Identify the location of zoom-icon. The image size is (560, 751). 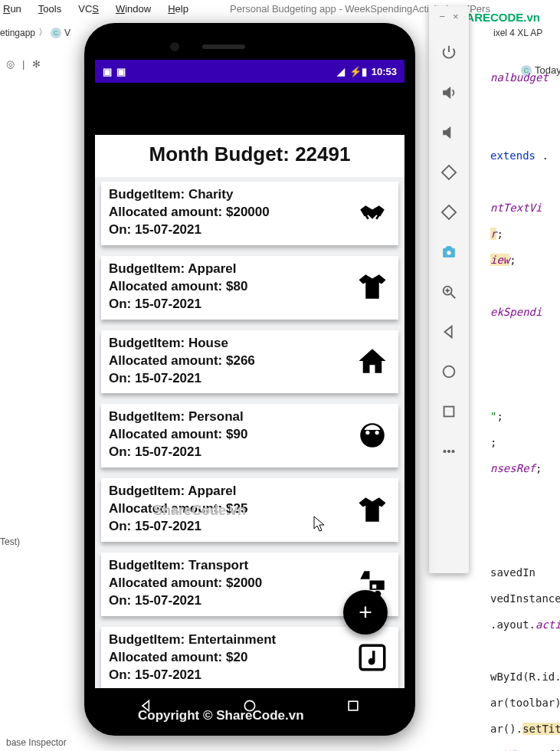
(449, 292).